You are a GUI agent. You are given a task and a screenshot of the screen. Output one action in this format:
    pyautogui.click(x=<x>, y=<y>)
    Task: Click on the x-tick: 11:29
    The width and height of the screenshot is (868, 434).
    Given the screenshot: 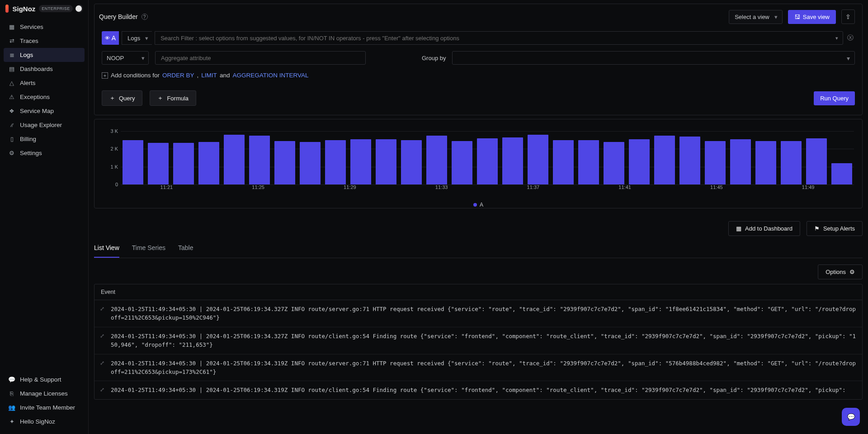 What is the action you would take?
    pyautogui.click(x=350, y=187)
    